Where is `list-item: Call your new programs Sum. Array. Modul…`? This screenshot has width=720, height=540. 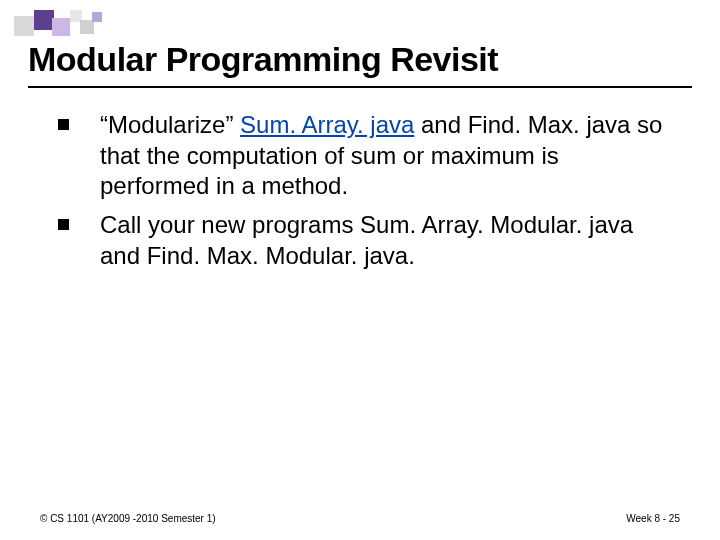
list-item: Call your new programs Sum. Array. Modul… is located at coordinates (364, 240).